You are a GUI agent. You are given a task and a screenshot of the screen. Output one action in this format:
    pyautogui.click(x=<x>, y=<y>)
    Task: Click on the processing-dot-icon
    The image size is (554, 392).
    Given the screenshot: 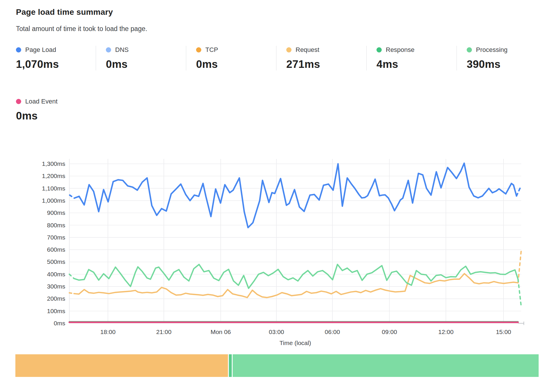 What is the action you would take?
    pyautogui.click(x=469, y=50)
    